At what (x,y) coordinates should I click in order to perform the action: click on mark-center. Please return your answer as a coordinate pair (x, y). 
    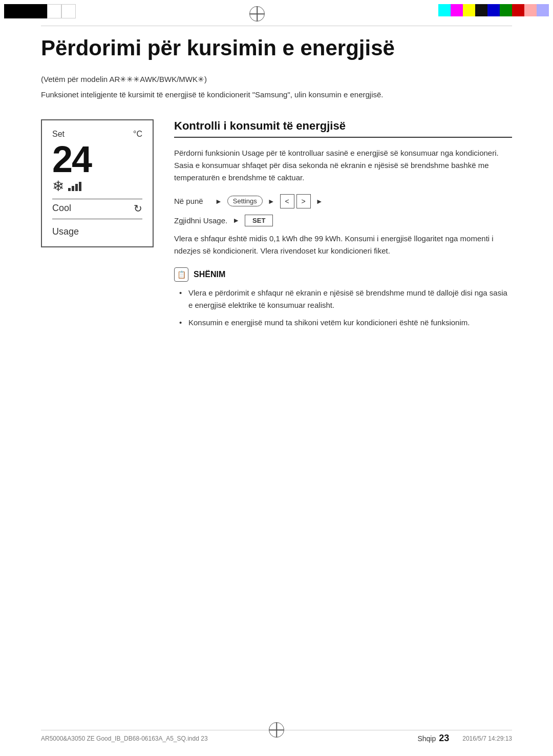
    Looking at the image, I should click on (257, 11).